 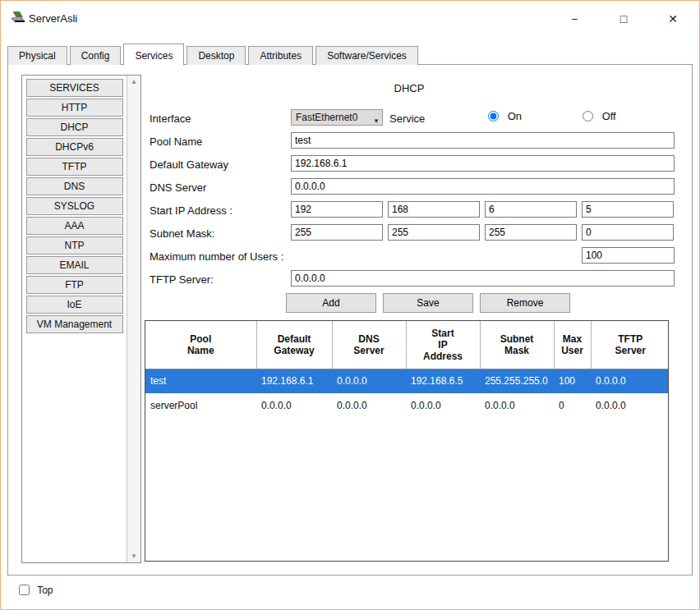 I want to click on col-header-subnet-mask: Subnet Mask, so click(x=517, y=345).